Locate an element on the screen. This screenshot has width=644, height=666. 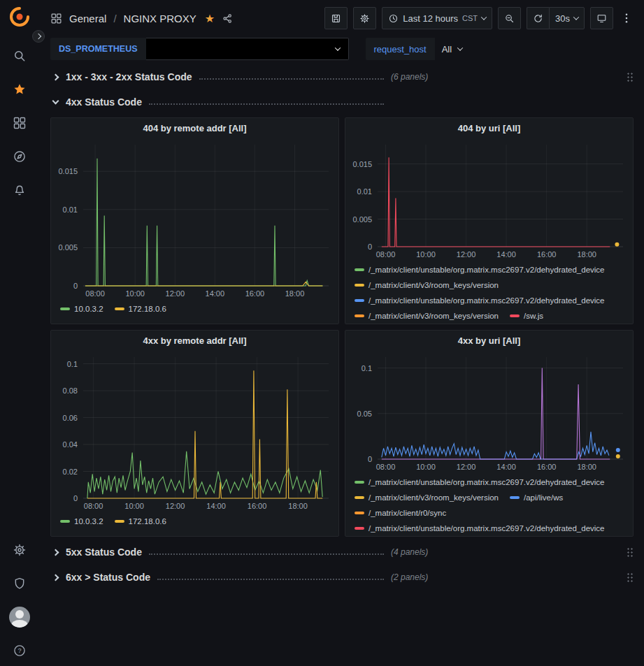
legend-series-label: /api/live/ws is located at coordinates (543, 498).